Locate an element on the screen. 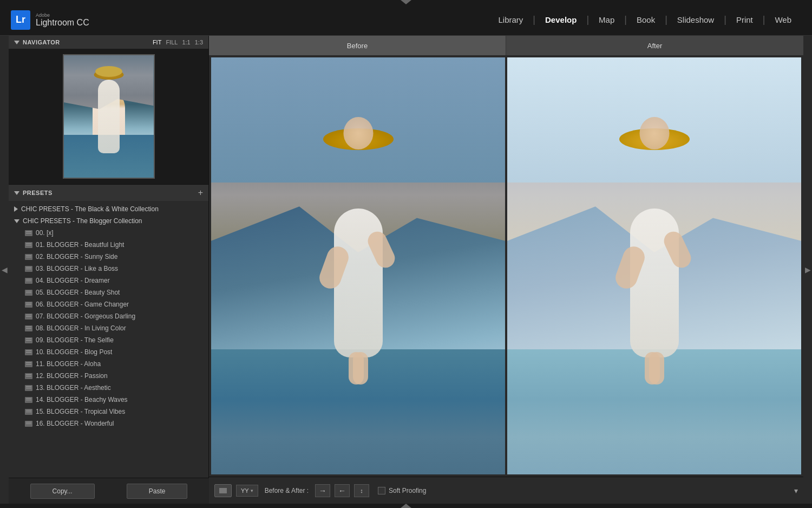 This screenshot has width=812, height=508. preset-item-7: 07. BLOGGER - Gorgeous Darling is located at coordinates (108, 316).